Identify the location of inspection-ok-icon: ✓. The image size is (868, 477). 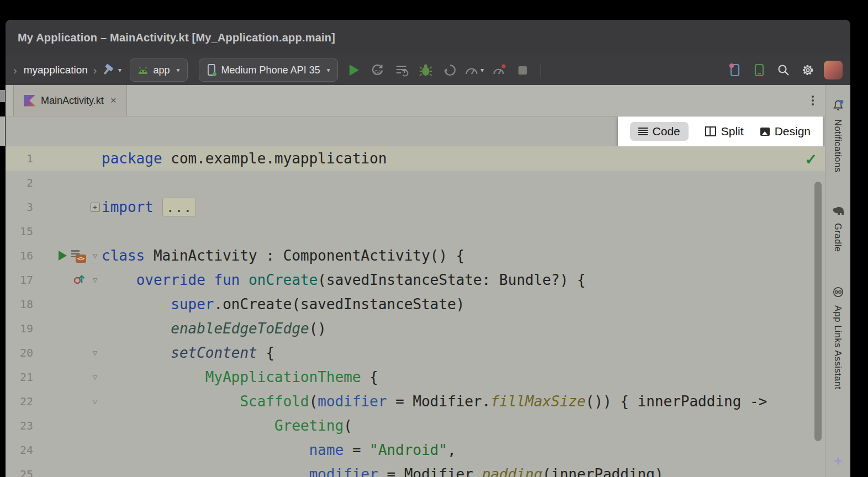
(811, 160).